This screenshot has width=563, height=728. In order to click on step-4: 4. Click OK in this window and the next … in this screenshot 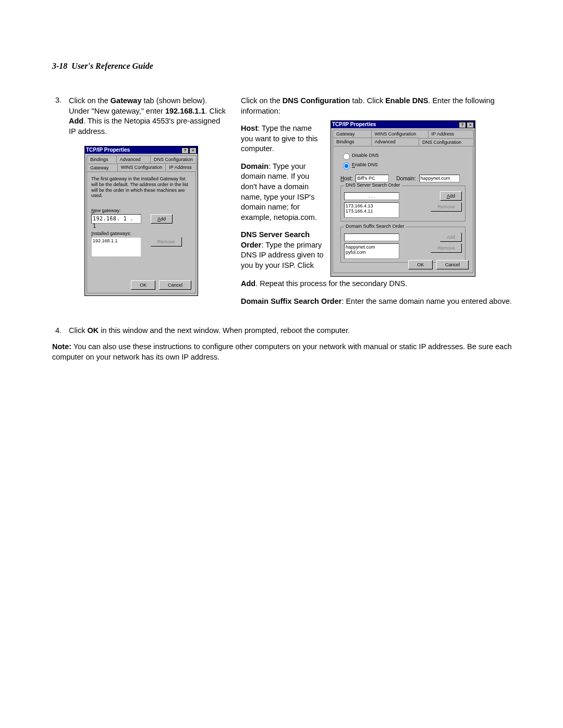, I will do `click(287, 330)`.